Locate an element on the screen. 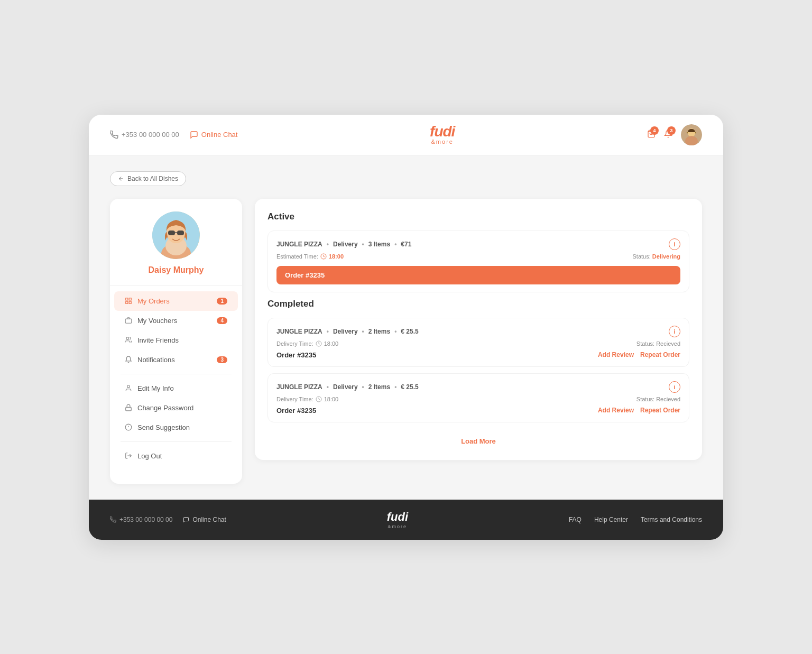 Image resolution: width=812 pixels, height=654 pixels. user-profile: Daisy Murphy is located at coordinates (176, 248).